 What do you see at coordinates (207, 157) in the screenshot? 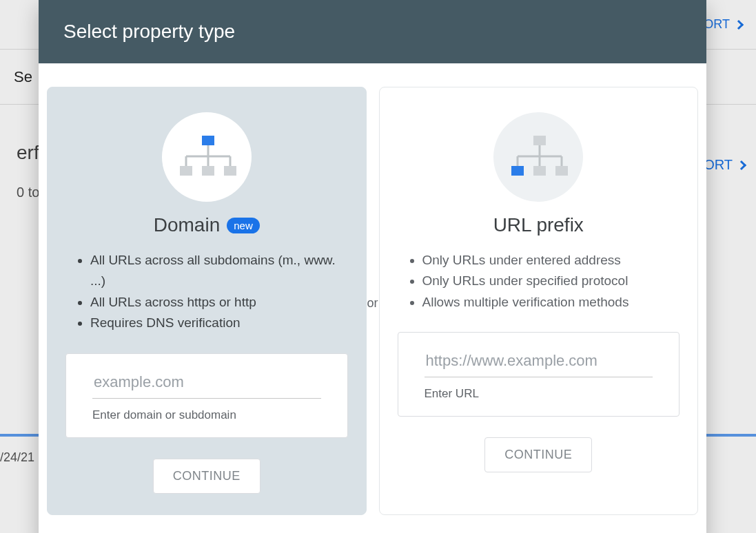
I see `domain-icon-circle` at bounding box center [207, 157].